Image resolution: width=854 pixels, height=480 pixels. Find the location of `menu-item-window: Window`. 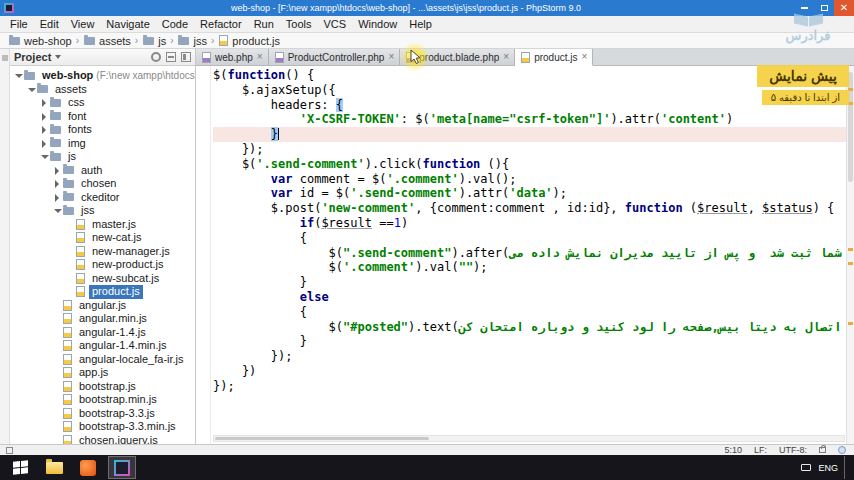

menu-item-window: Window is located at coordinates (378, 24).